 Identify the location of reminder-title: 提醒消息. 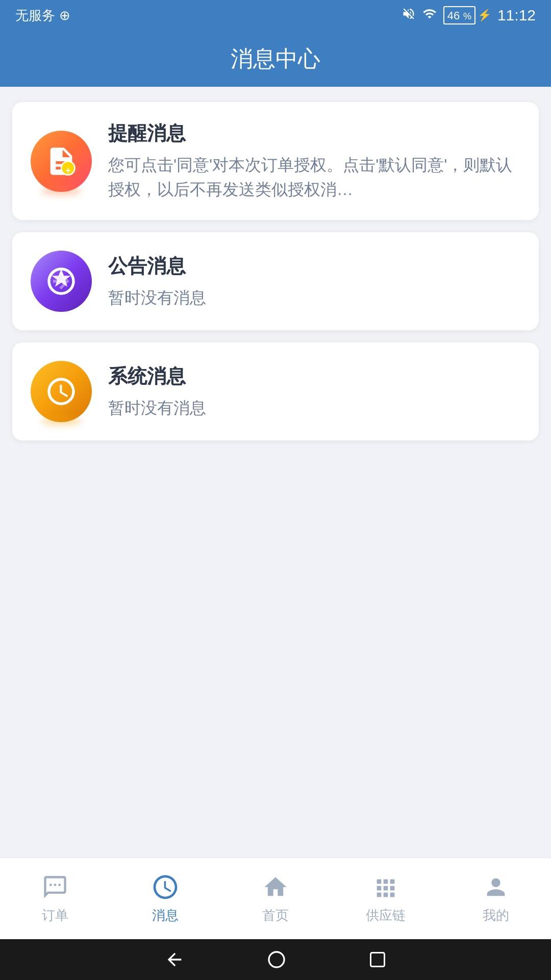
(314, 134).